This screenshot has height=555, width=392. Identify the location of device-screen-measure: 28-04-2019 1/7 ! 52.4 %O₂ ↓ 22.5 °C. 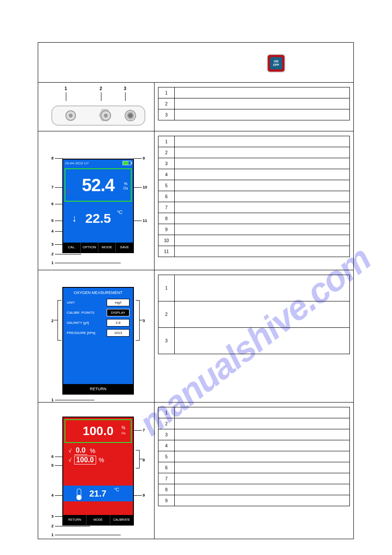
(98, 206).